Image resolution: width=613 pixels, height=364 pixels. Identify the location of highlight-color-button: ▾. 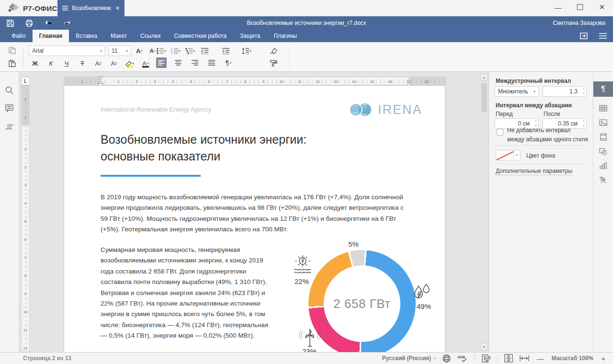
(130, 63).